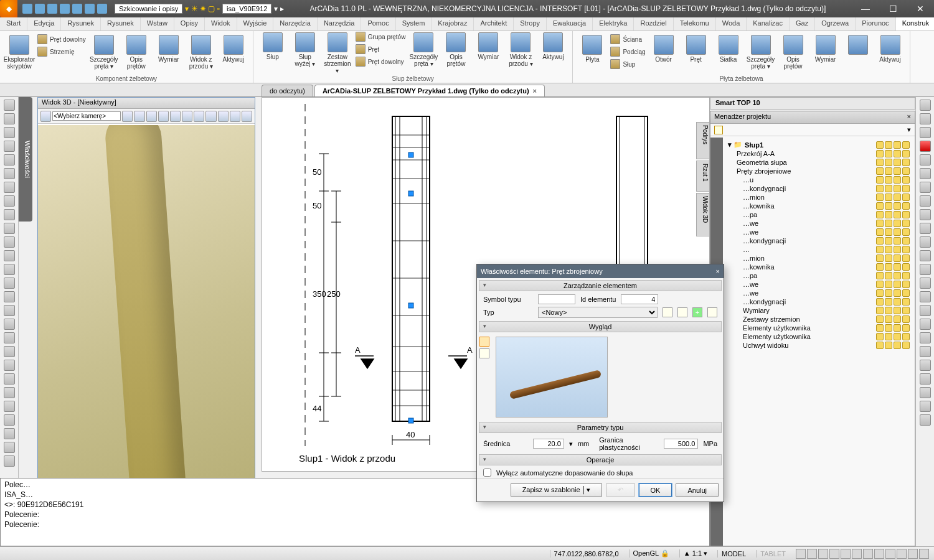  What do you see at coordinates (19, 54) in the screenshot?
I see `ribbon-button: Eksploratorskryptów` at bounding box center [19, 54].